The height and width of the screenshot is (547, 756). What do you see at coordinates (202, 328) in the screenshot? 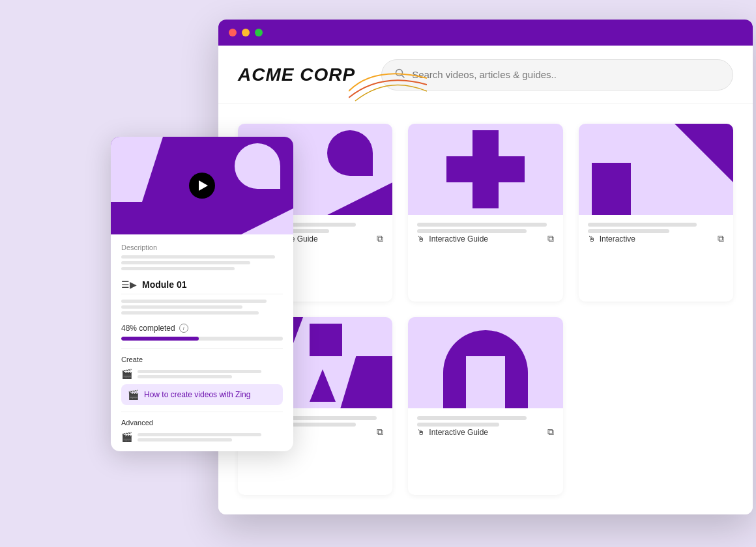
I see `progress-label: 48% completed i` at bounding box center [202, 328].